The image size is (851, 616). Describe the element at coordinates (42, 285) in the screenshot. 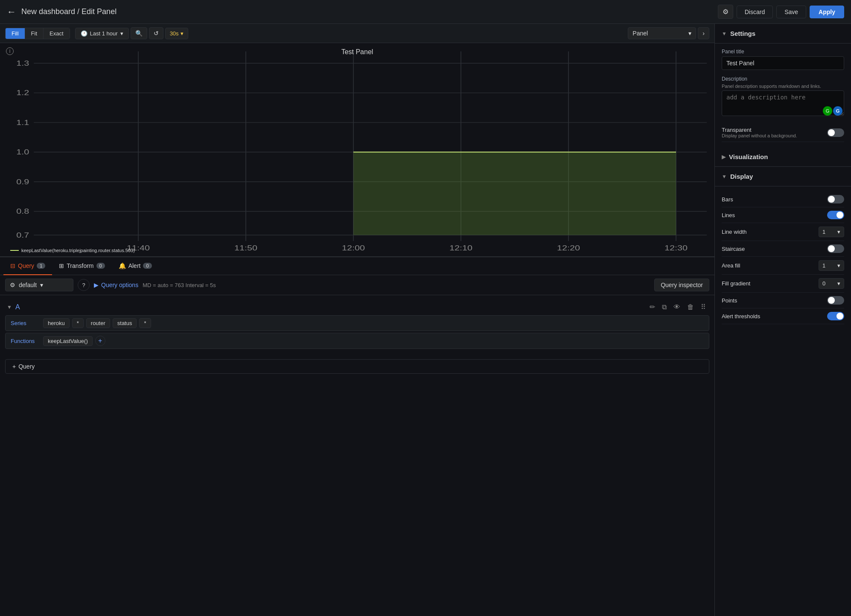

I see `datasource-chevron: ▾` at that location.